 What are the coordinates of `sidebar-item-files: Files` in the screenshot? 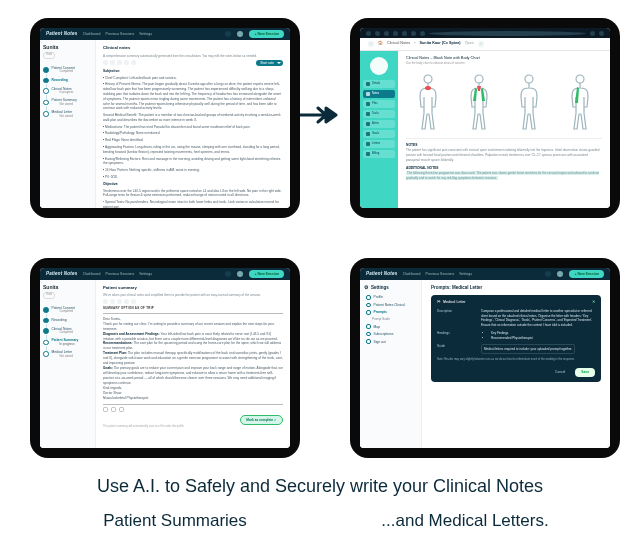 It's located at (379, 104).